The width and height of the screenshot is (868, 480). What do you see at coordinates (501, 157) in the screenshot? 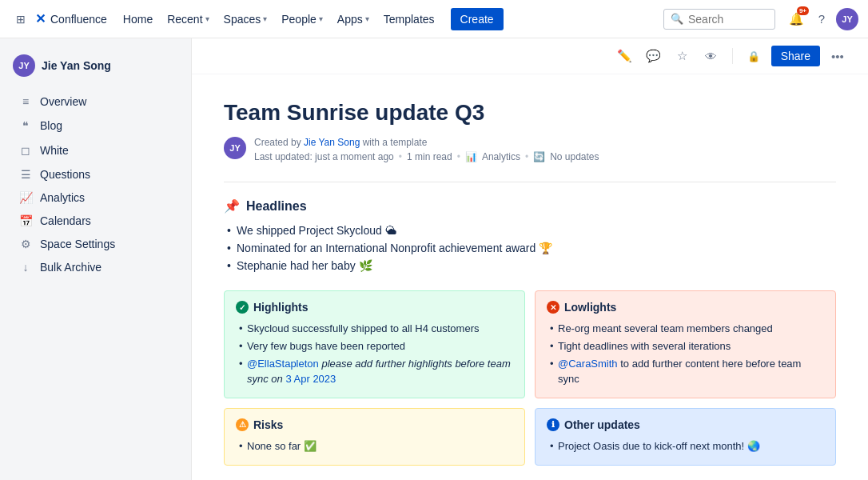
I see `meta-analytics-link: Analytics` at bounding box center [501, 157].